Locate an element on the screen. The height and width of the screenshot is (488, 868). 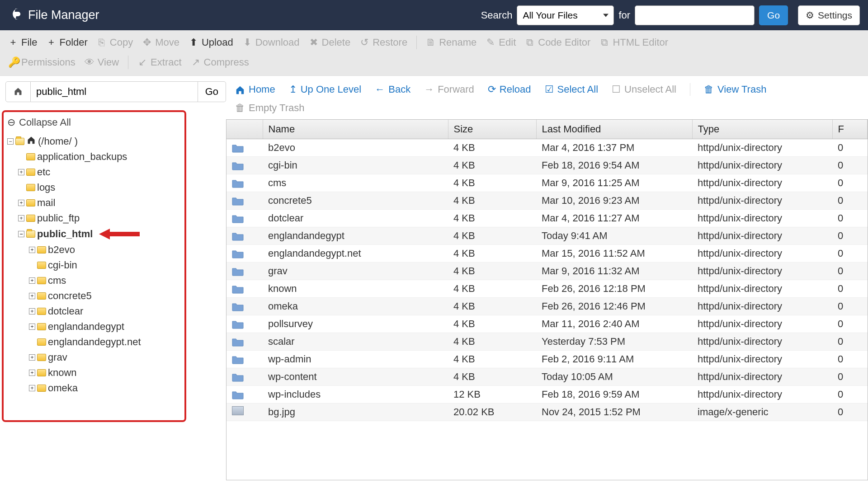
col-perm: F is located at coordinates (850, 129).